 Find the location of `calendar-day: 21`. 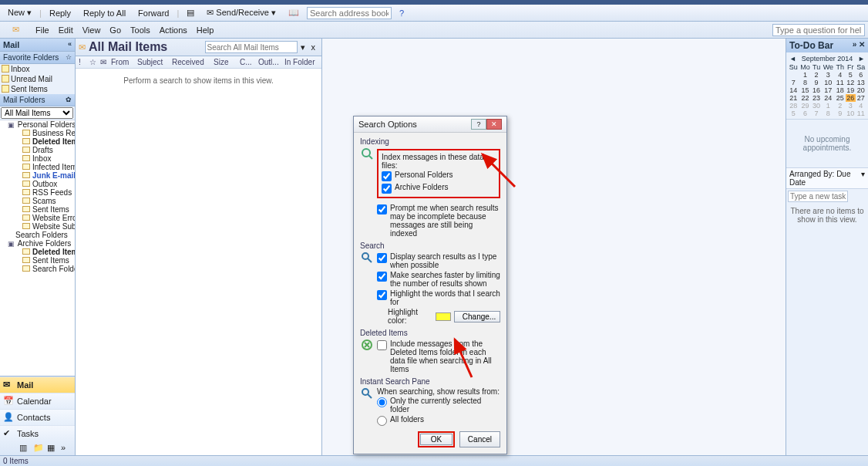

calendar-day: 21 is located at coordinates (793, 98).